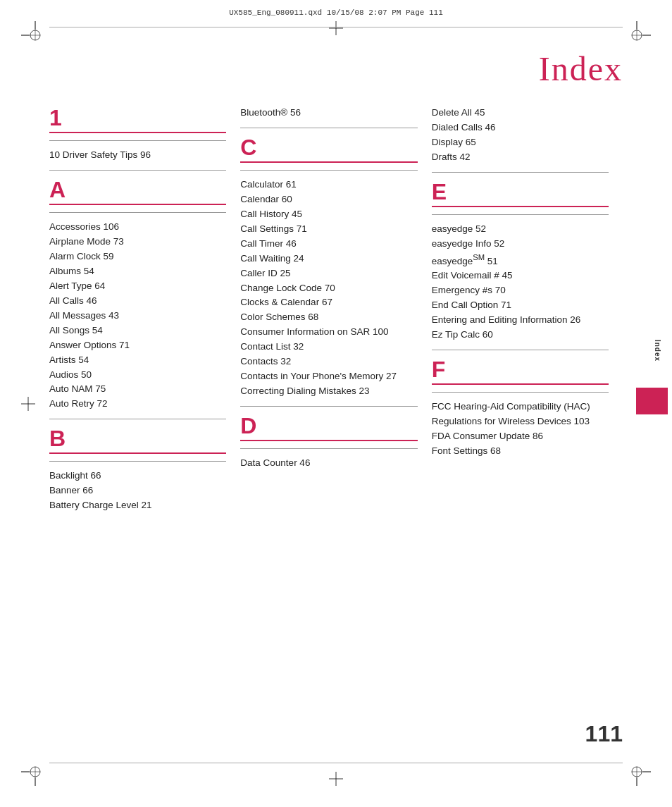 The height and width of the screenshot is (807, 672). Describe the element at coordinates (520, 371) in the screenshot. I see `section-header-f: F` at that location.